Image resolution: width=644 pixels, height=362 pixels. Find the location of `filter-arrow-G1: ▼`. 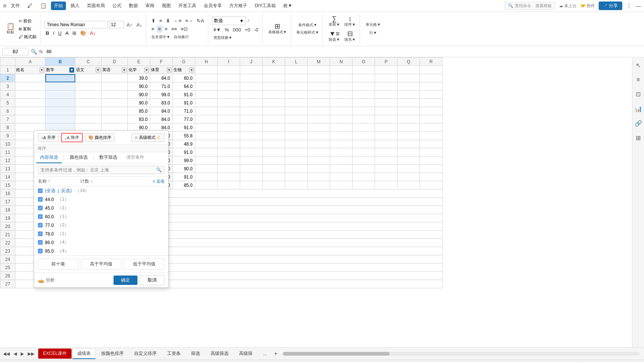

filter-arrow-G1: ▼ is located at coordinates (192, 70).